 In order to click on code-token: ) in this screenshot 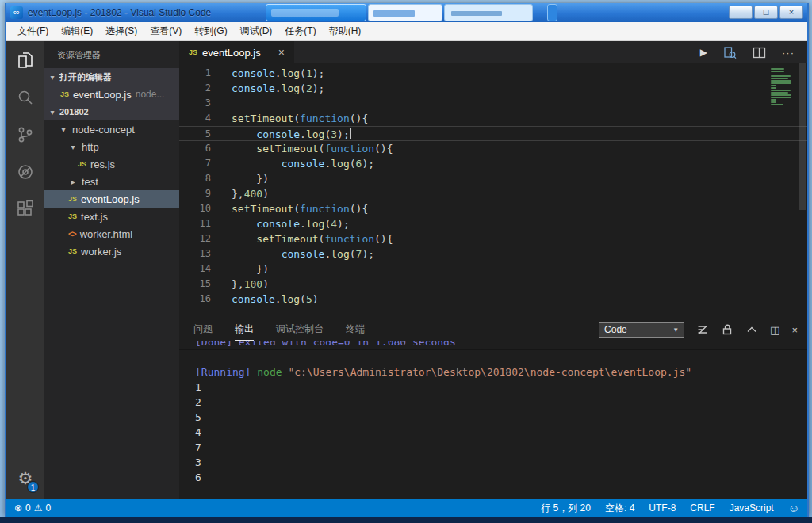, I will do `click(266, 193)`.